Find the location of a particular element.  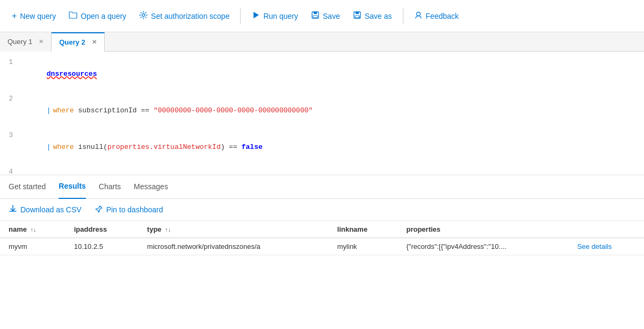

cell-ipaddress: 10.10.2.5 is located at coordinates (102, 247).